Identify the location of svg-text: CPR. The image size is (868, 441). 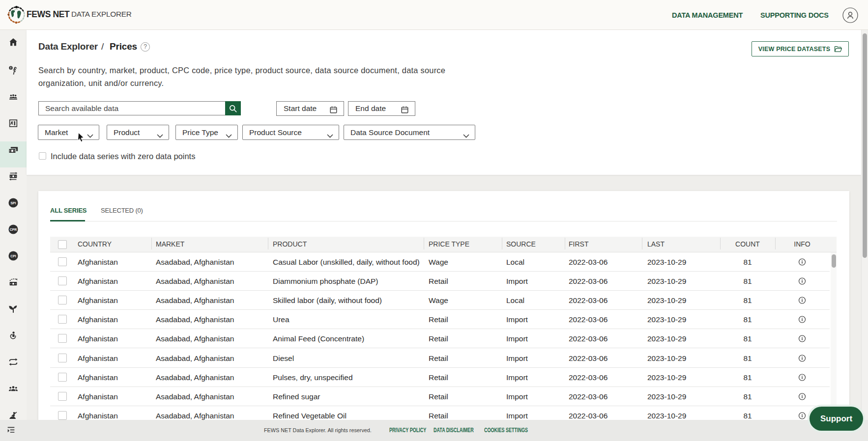
(13, 230).